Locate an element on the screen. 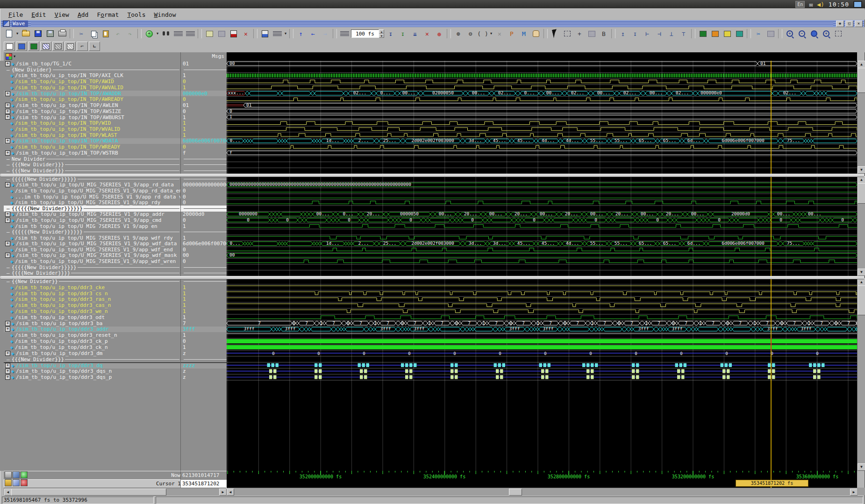  scroll-left-button: ◀ is located at coordinates (8, 492).